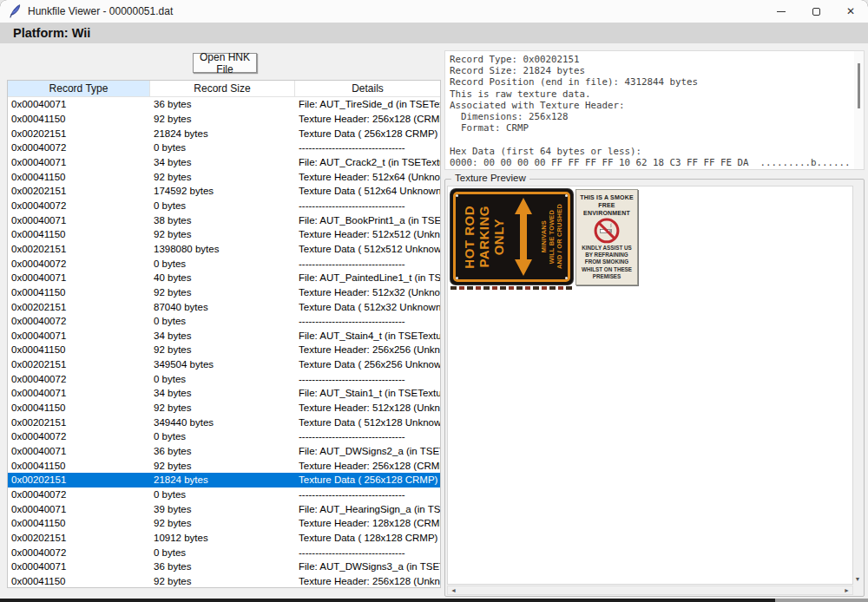 The width and height of the screenshot is (868, 602). I want to click on texture-sign-hotrod: HOT ROD PARKING ONLY MINIVANS WILL BE TO…, so click(512, 237).